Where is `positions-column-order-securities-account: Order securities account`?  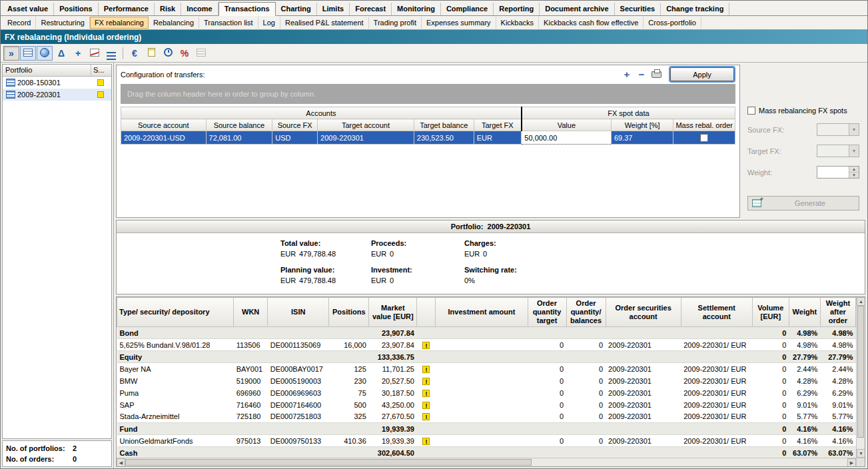
positions-column-order-securities-account: Order securities account is located at coordinates (644, 312).